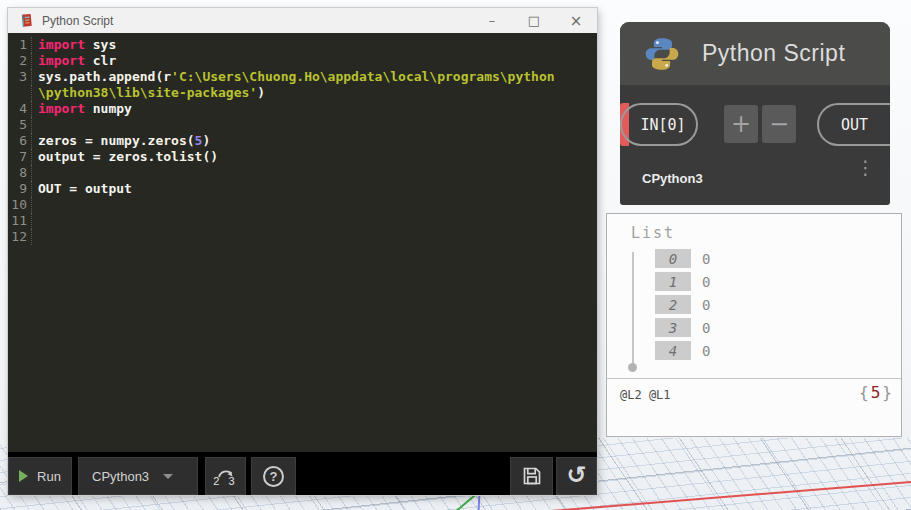 This screenshot has height=510, width=911. Describe the element at coordinates (120, 476) in the screenshot. I see `engine-value: CPython3` at that location.